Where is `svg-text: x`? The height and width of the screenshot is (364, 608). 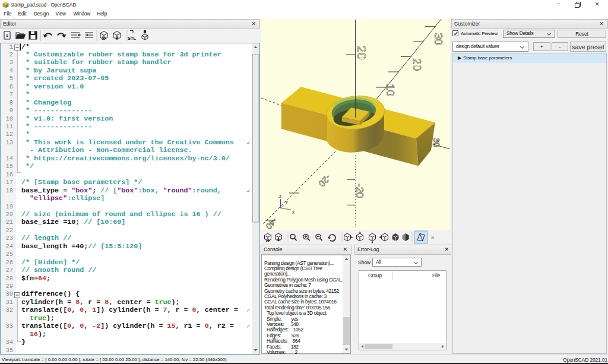 svg-text: x is located at coordinates (293, 213).